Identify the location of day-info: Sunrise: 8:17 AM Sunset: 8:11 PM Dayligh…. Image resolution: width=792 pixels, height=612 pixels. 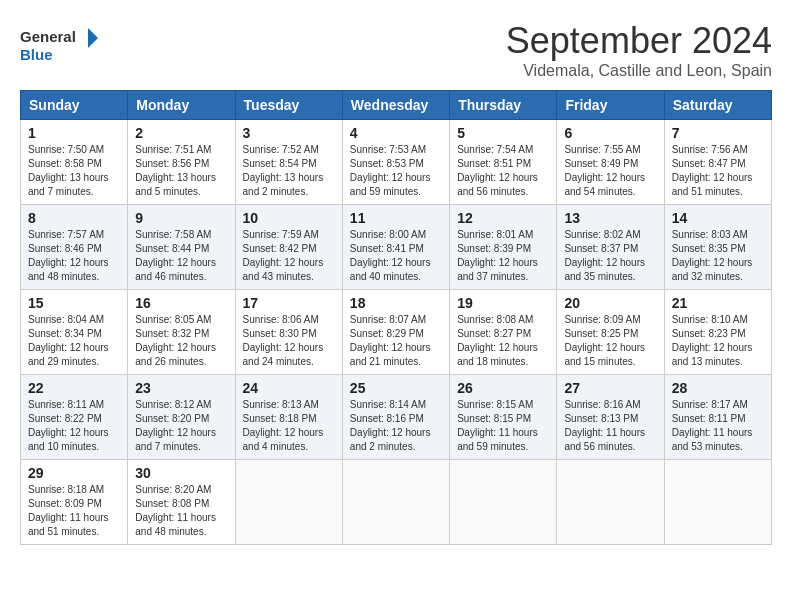
(718, 426).